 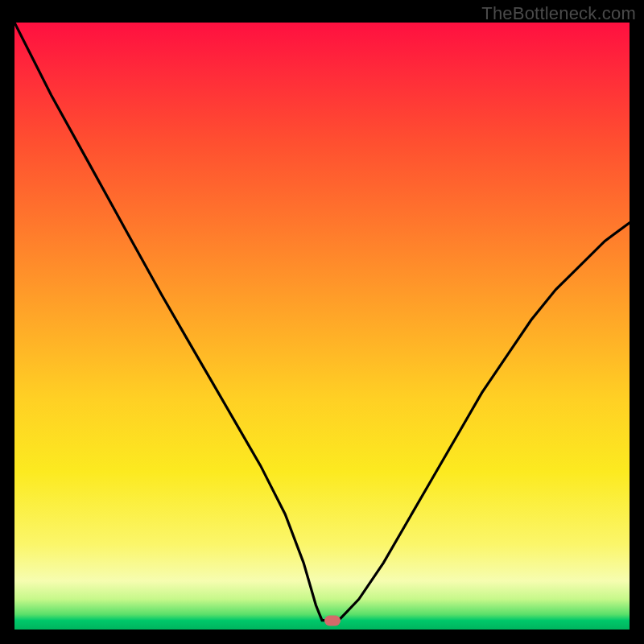 What do you see at coordinates (559, 14) in the screenshot?
I see `watermark-text: TheBottleneck.com` at bounding box center [559, 14].